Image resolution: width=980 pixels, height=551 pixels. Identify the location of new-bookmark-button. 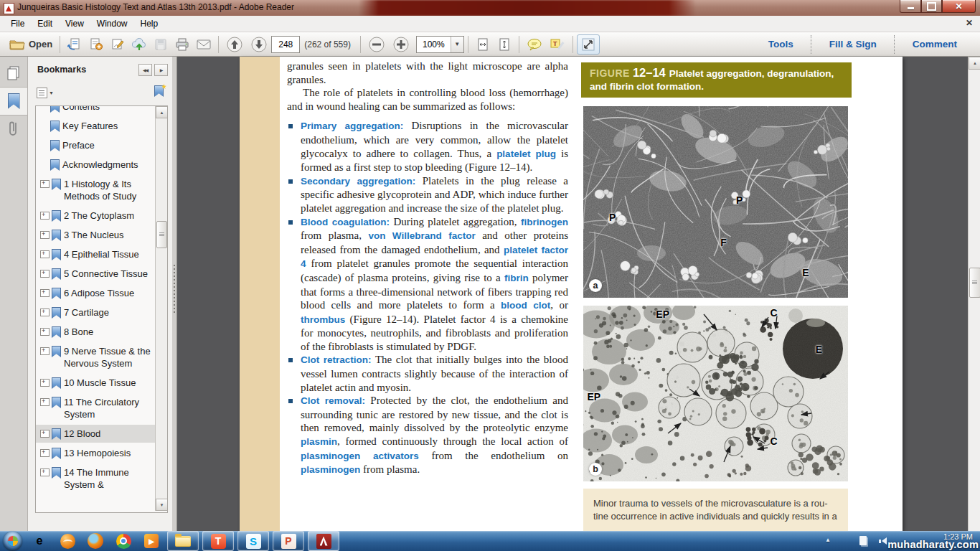
(159, 93).